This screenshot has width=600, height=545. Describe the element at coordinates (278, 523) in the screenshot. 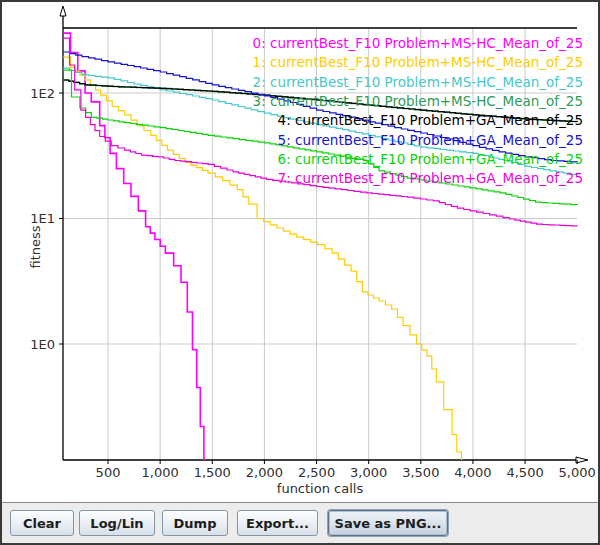

I see `export-button: Export...` at that location.